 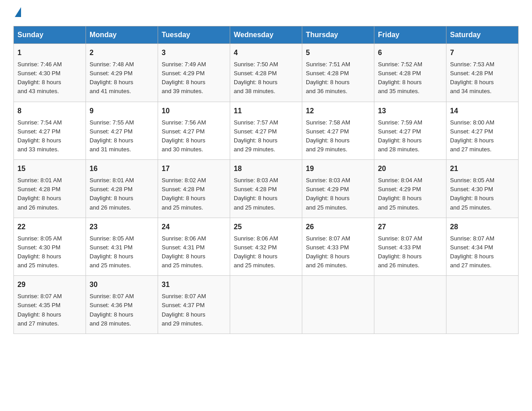 What do you see at coordinates (483, 131) in the screenshot?
I see `calendar-day-cell: 14 Sunrise: 8:00 AMSunset: 4:27 PMDaylig…` at bounding box center [483, 131].